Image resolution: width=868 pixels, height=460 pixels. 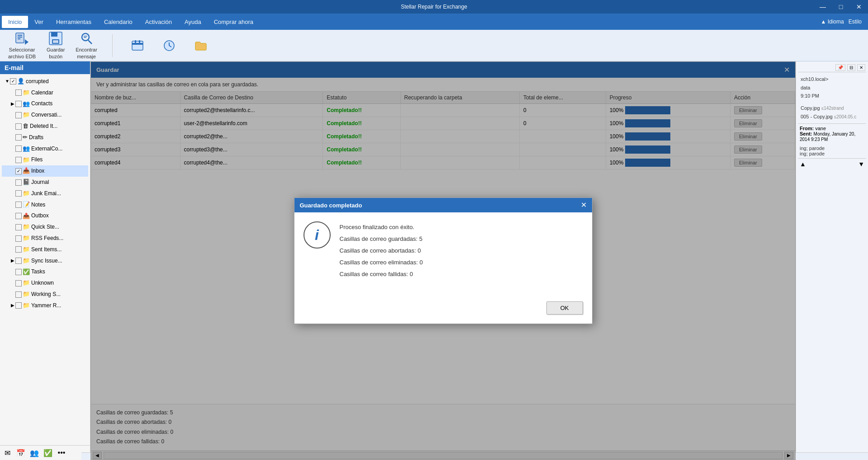 I want to click on nav-mail-icon: ✉, so click(x=7, y=453).